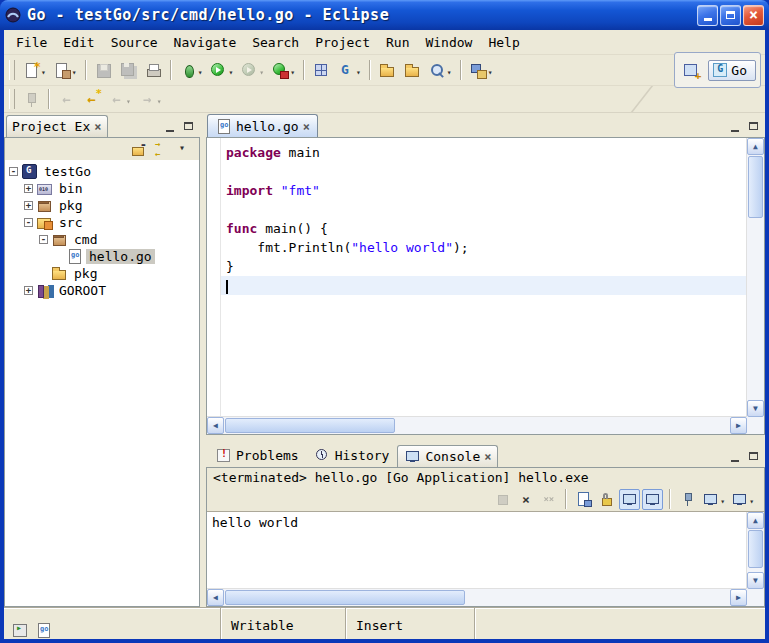 This screenshot has height=643, width=769. I want to click on title-bar: Go - testGo/src/cmd/hello.go - Eclipse, so click(384, 15).